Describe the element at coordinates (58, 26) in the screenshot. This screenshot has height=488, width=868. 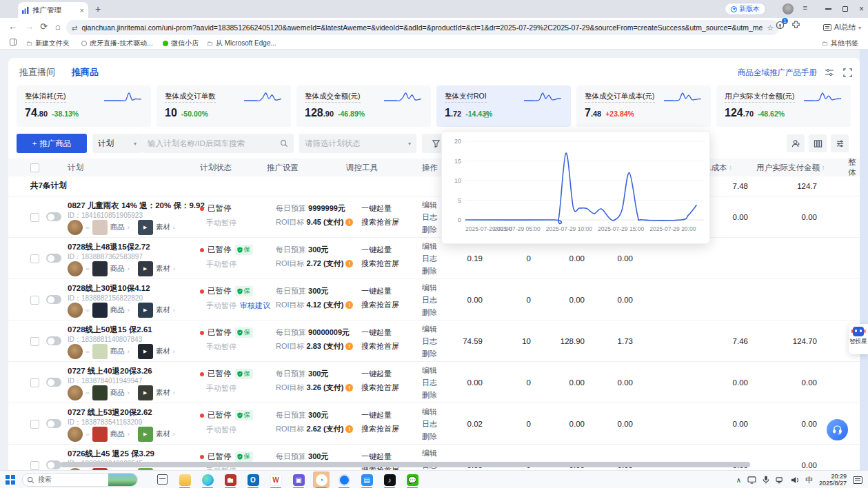
I see `home-icon: ⌂` at that location.